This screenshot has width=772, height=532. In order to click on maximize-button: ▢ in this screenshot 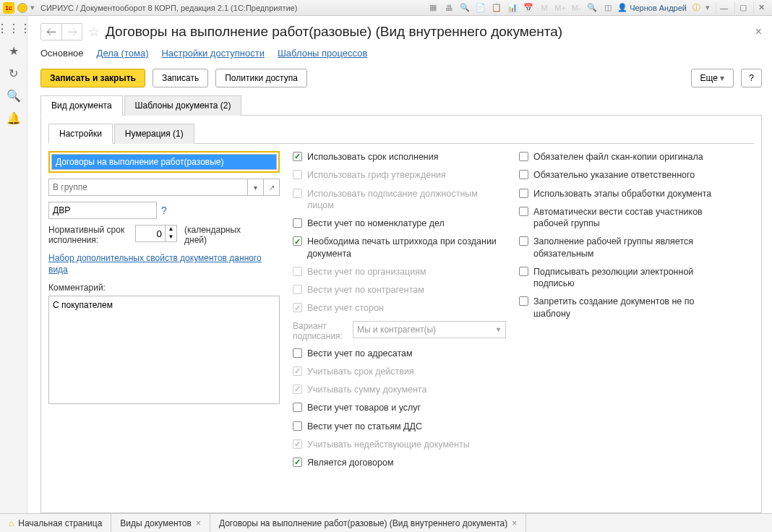, I will do `click(742, 8)`.